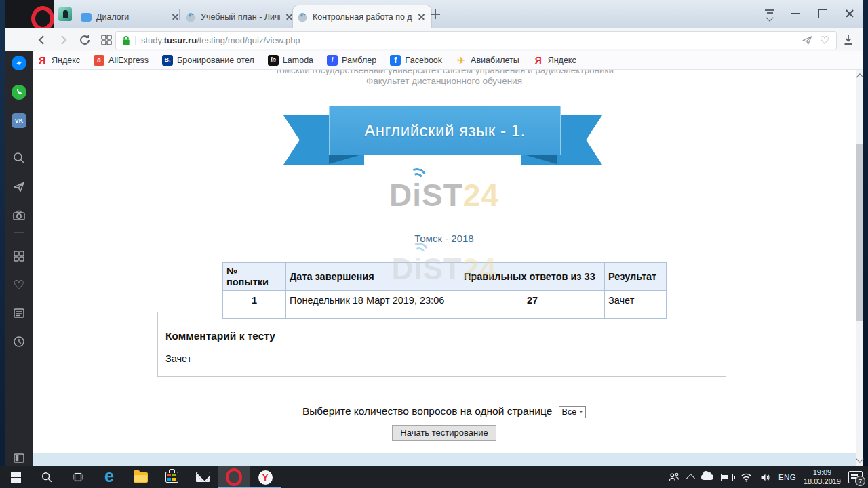 This screenshot has height=488, width=868. What do you see at coordinates (825, 41) in the screenshot?
I see `bookmark-heart-icon: ♡` at bounding box center [825, 41].